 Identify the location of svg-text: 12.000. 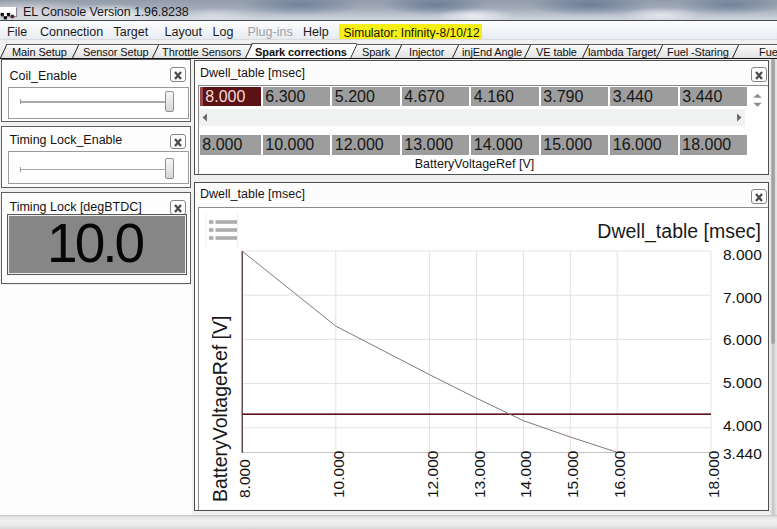
(432, 474).